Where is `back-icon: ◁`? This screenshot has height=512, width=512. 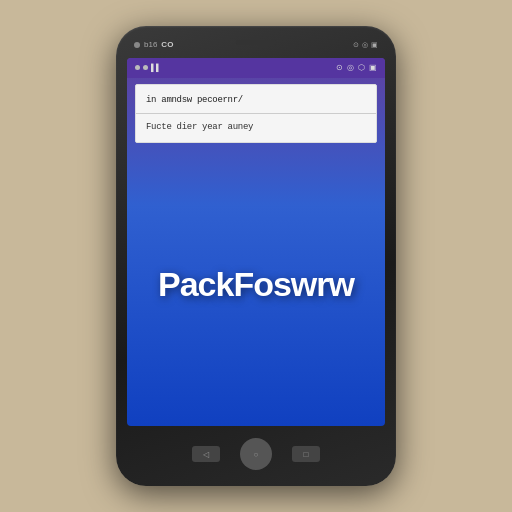 back-icon: ◁ is located at coordinates (206, 454).